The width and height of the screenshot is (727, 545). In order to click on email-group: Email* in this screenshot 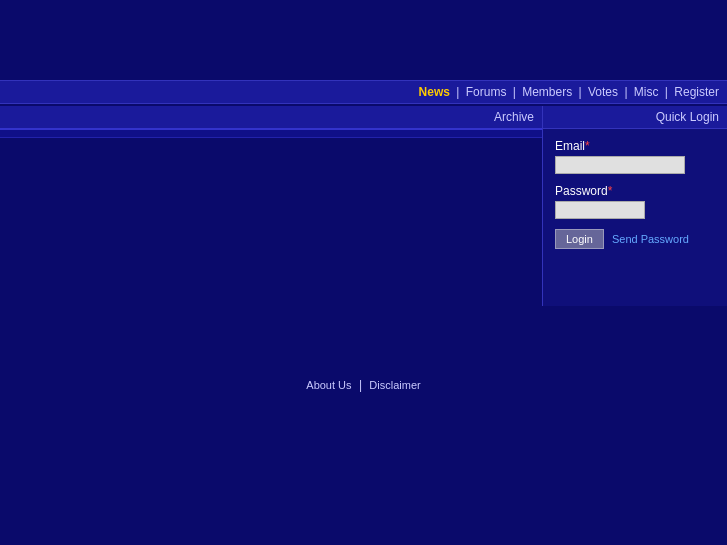, I will do `click(635, 156)`.